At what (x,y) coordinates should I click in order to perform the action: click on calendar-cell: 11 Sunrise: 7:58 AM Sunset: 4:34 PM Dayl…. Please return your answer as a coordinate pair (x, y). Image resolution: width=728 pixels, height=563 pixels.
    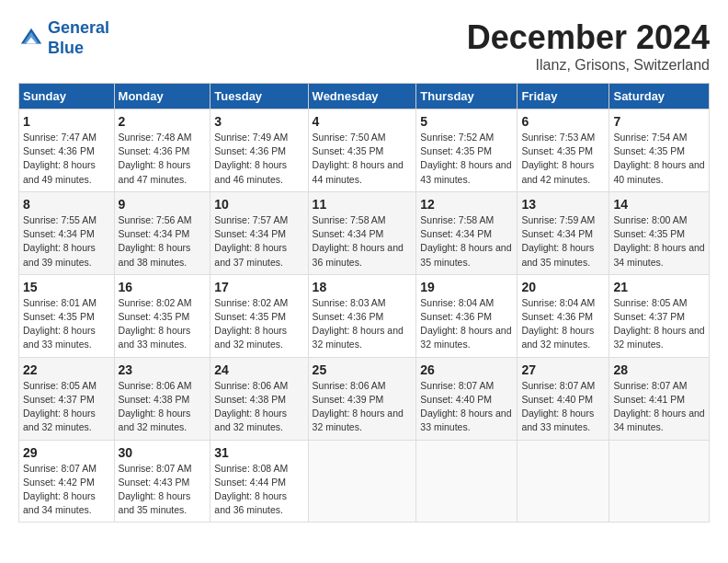
    Looking at the image, I should click on (362, 233).